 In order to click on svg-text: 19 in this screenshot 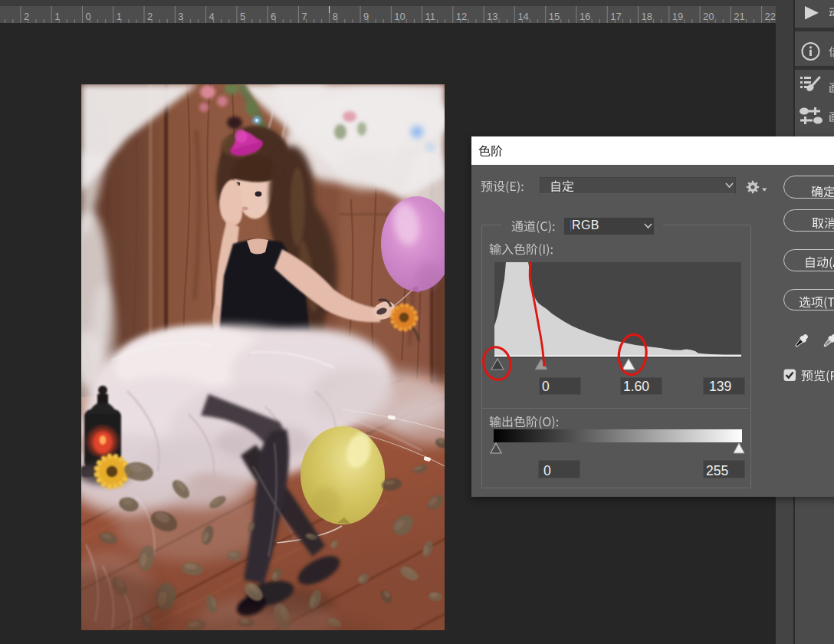, I will do `click(678, 17)`.